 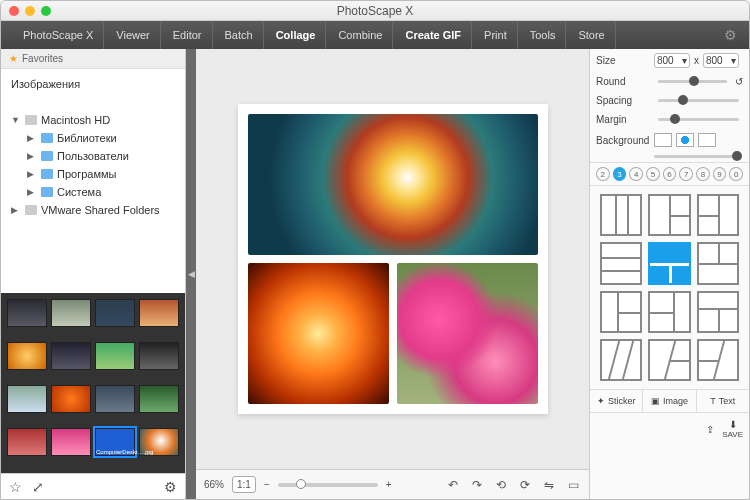 I want to click on tab-print: Print, so click(x=496, y=35).